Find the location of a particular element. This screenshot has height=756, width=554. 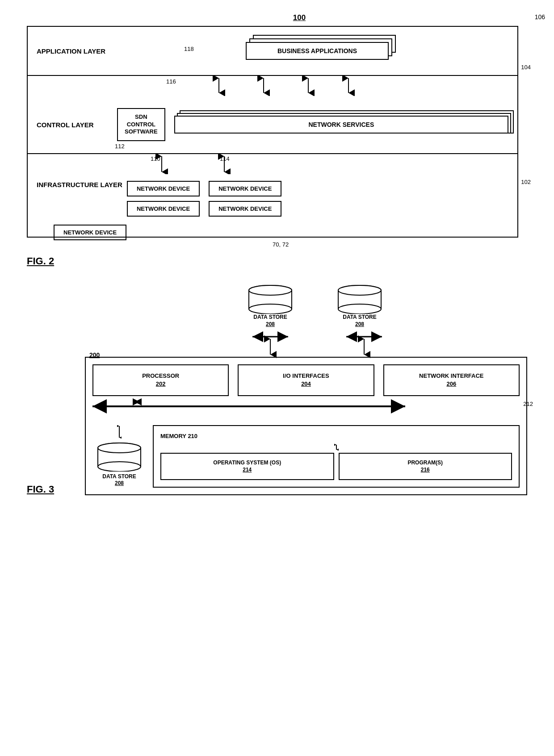

memory-label-text: MEMORY 210 is located at coordinates (179, 436).